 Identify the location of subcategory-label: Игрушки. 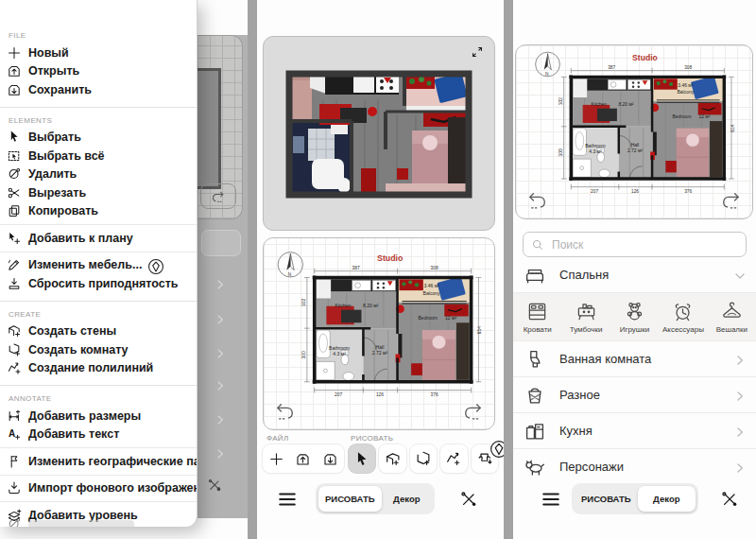
(635, 329).